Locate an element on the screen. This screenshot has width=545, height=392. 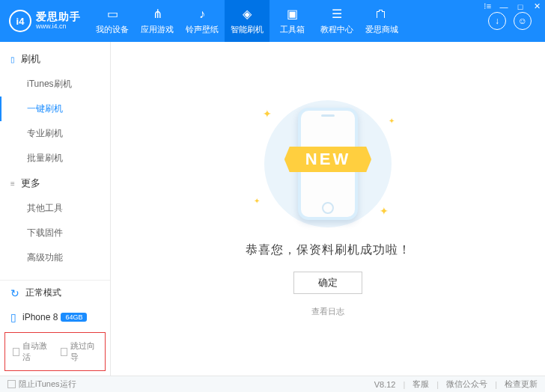
nav-ringtones: ♪铃声壁纸 is located at coordinates (202, 21).